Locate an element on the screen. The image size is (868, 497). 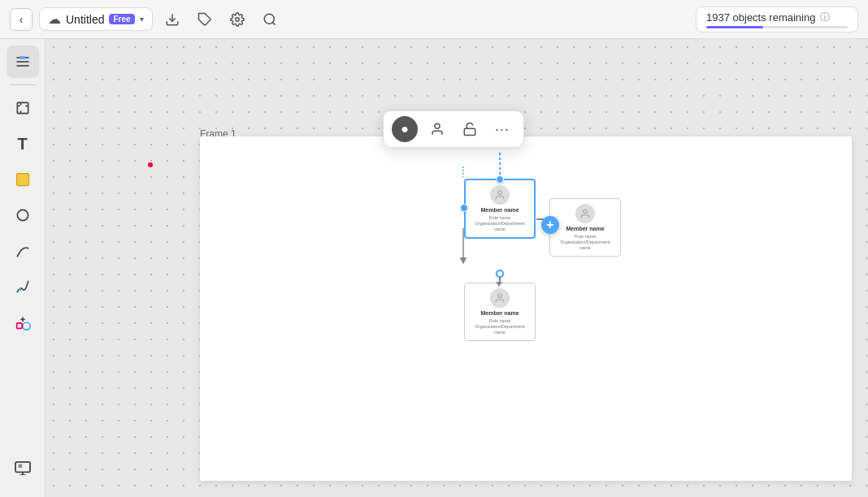
counter-bar-fill is located at coordinates (735, 28).